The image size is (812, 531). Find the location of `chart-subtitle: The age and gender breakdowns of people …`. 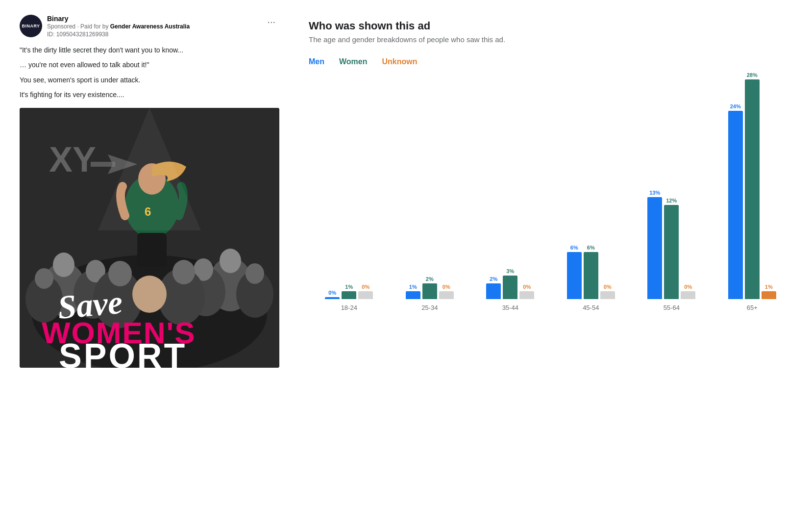

chart-subtitle: The age and gender breakdowns of people … is located at coordinates (551, 39).